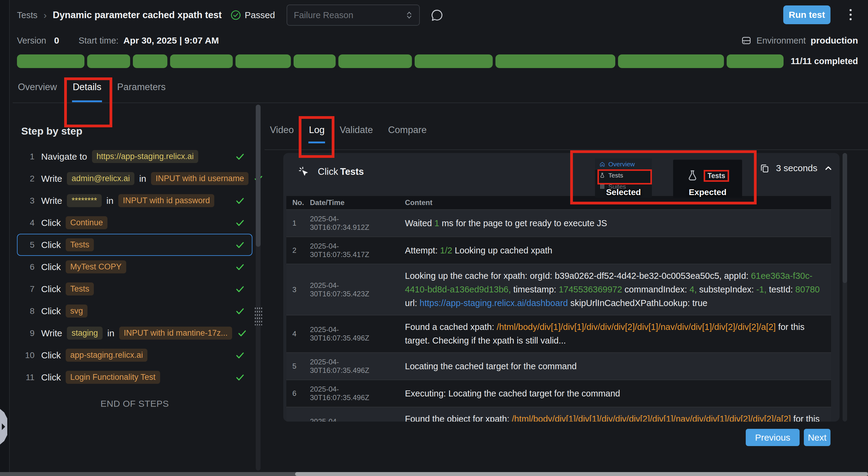 This screenshot has height=476, width=868. What do you see at coordinates (850, 15) in the screenshot?
I see `kebab-menu-icon` at bounding box center [850, 15].